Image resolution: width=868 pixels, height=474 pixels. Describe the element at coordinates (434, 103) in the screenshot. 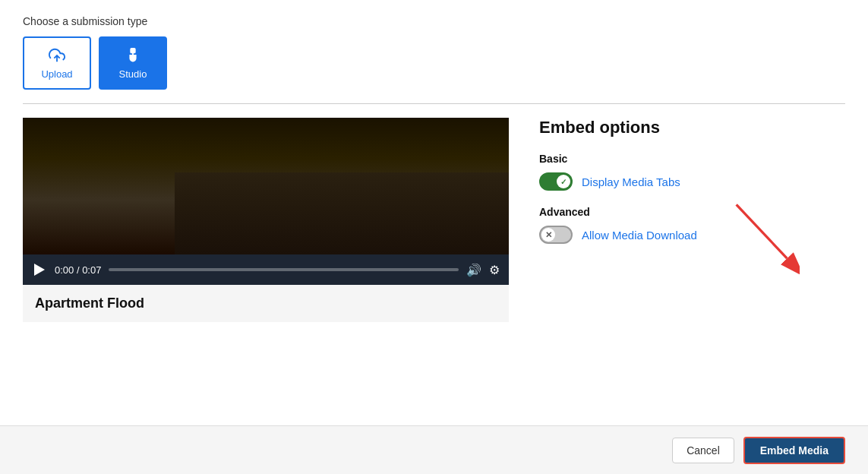

I see `divider` at that location.